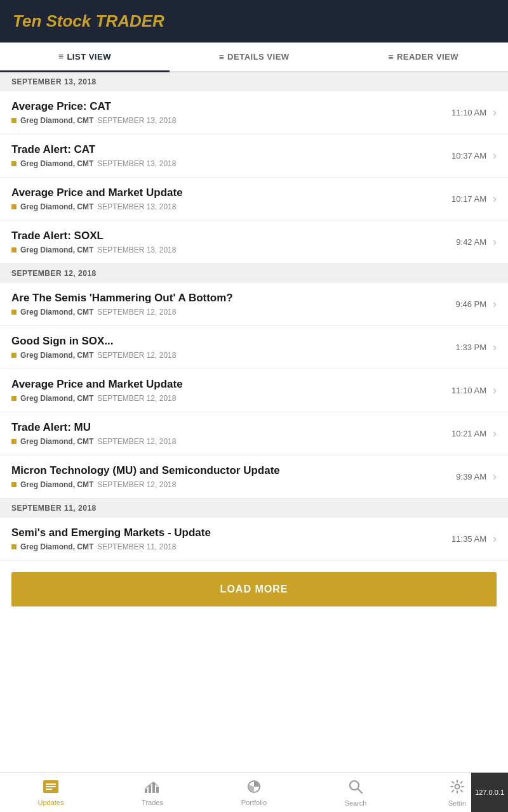  I want to click on tab-list-view: ≡ LIST VIEW, so click(85, 57).